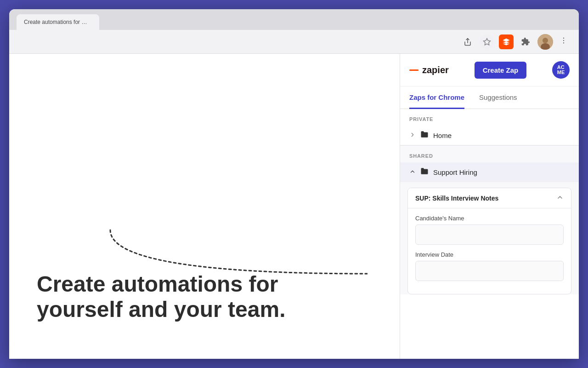  Describe the element at coordinates (506, 42) in the screenshot. I see `zapier-extension-icon` at that location.